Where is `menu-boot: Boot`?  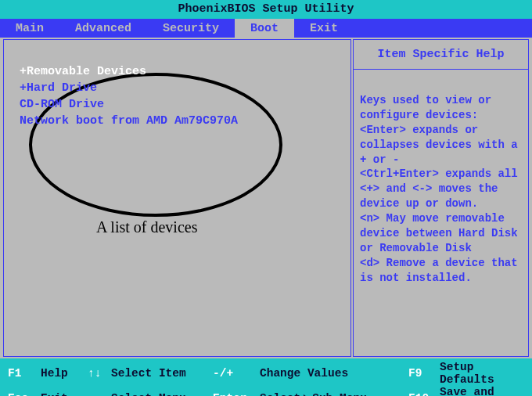 menu-boot: Boot is located at coordinates (264, 28).